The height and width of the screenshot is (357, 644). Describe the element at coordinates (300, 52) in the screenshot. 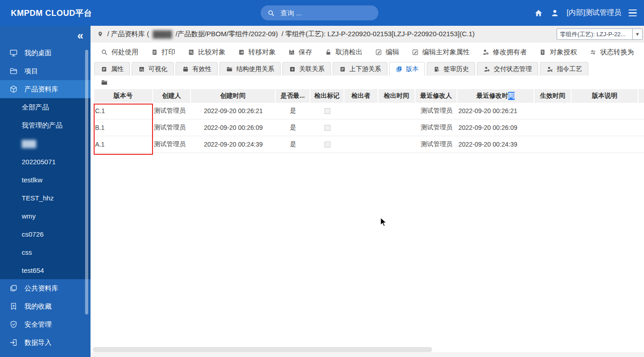

I see `save-button: 保存` at that location.